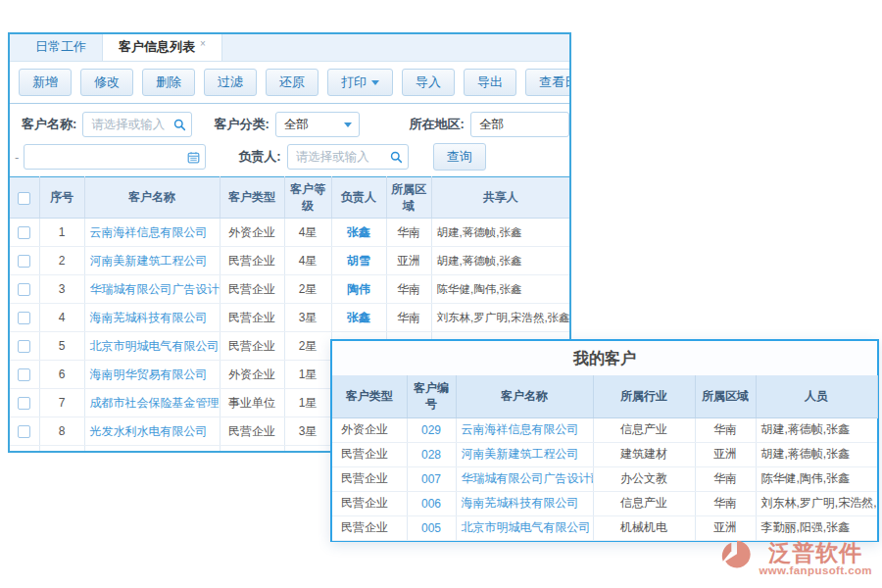 This screenshot has height=588, width=882. I want to click on toolbar: 新增 修改 删除 过滤 还原 打印 导入 导出 查看日志, so click(290, 82).